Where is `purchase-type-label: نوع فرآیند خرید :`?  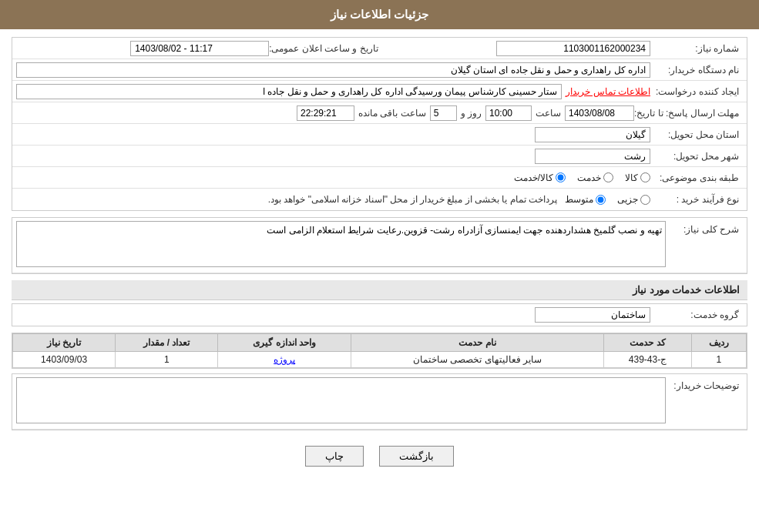
purchase-type-label: نوع فرآیند خرید : is located at coordinates (697, 199).